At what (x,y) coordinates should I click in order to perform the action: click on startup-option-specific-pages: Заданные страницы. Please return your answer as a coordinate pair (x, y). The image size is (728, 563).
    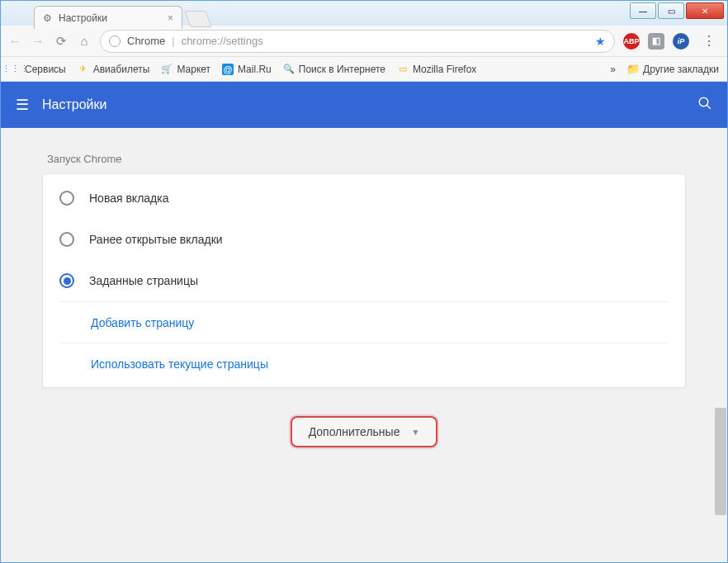
    Looking at the image, I should click on (364, 281).